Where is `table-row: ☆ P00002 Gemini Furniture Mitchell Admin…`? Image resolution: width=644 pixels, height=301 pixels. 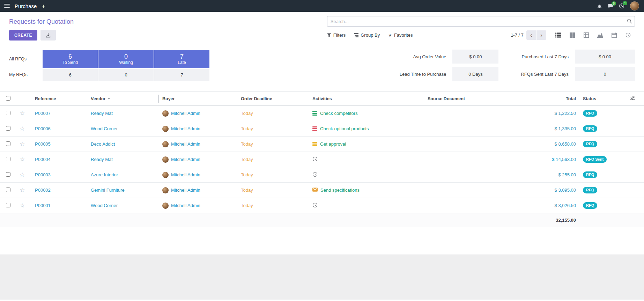 table-row: ☆ P00002 Gemini Furniture Mitchell Admin… is located at coordinates (322, 190).